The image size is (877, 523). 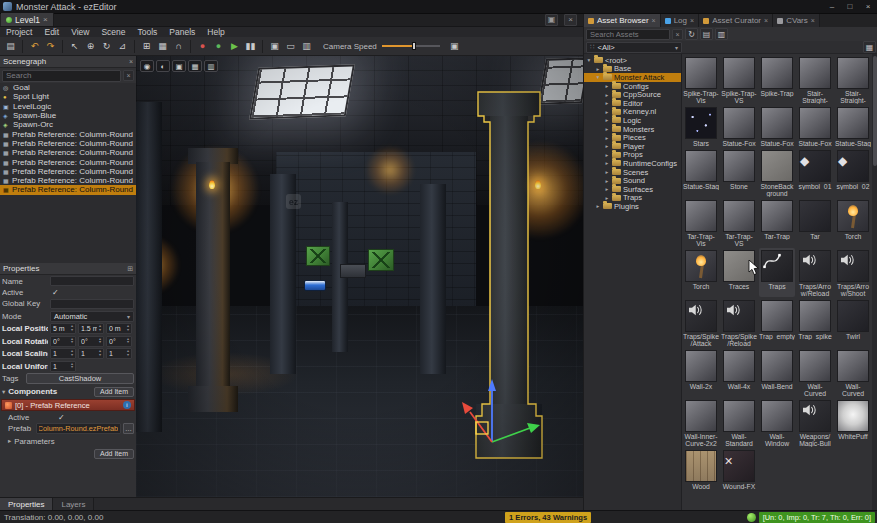 What do you see at coordinates (114, 392) in the screenshot?
I see `add-component-button: Add Item` at bounding box center [114, 392].